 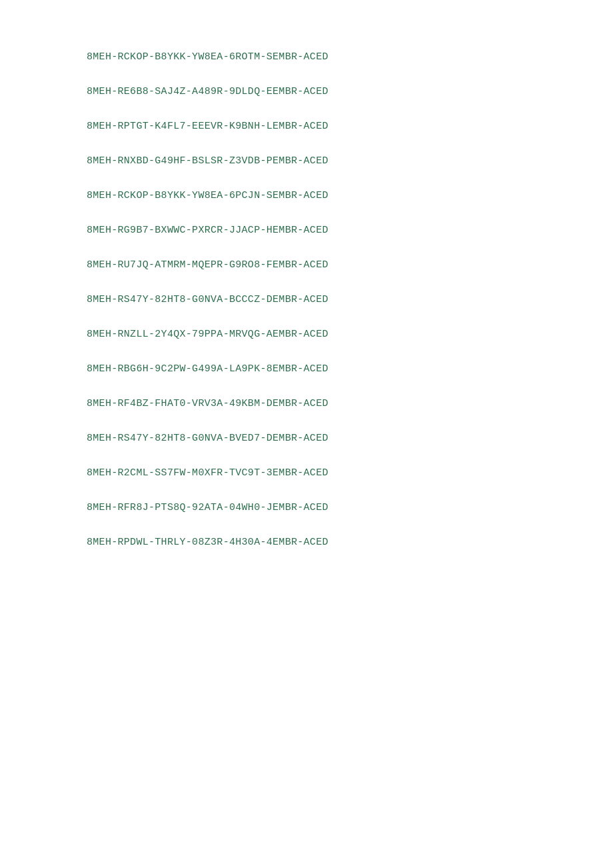 What do you see at coordinates (306, 543) in the screenshot?
I see `list-item: 8MEH-RPDWL-THRLY-08Z3R-4H30A-4EMBR-ACED` at bounding box center [306, 543].